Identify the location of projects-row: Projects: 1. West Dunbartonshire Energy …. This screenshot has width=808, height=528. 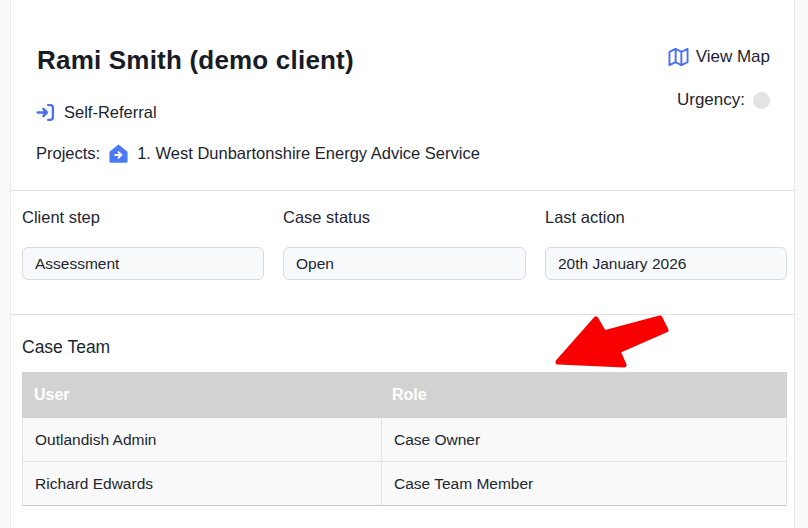
(258, 154).